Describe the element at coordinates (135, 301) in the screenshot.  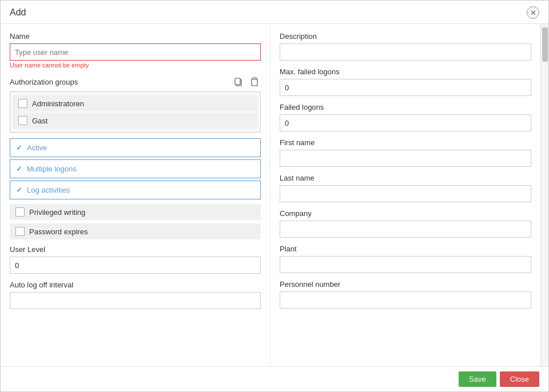
I see `auto-logoff-input` at that location.